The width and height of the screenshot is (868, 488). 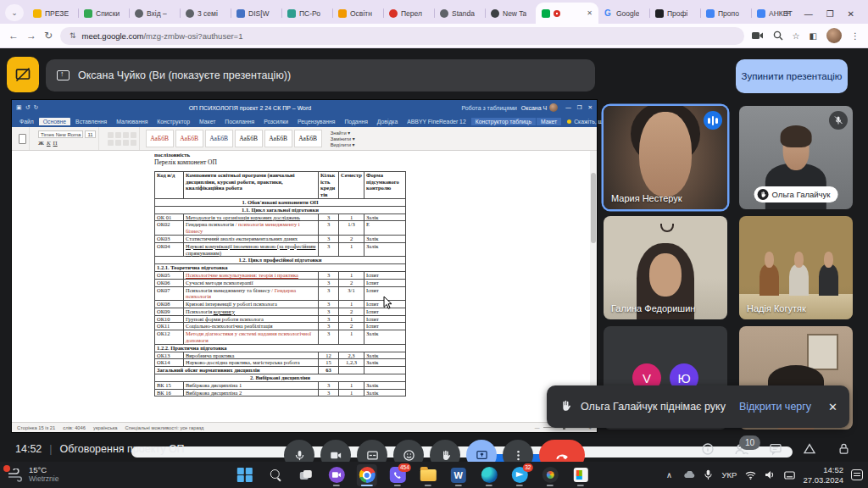 I want to click on participant-tile: Мария Нестерук, so click(x=665, y=158).